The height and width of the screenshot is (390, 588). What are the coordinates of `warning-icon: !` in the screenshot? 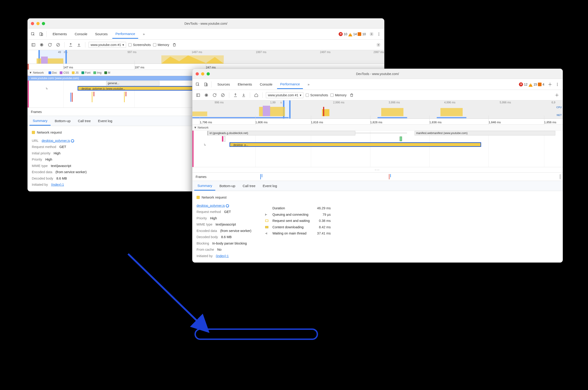 It's located at (350, 34).